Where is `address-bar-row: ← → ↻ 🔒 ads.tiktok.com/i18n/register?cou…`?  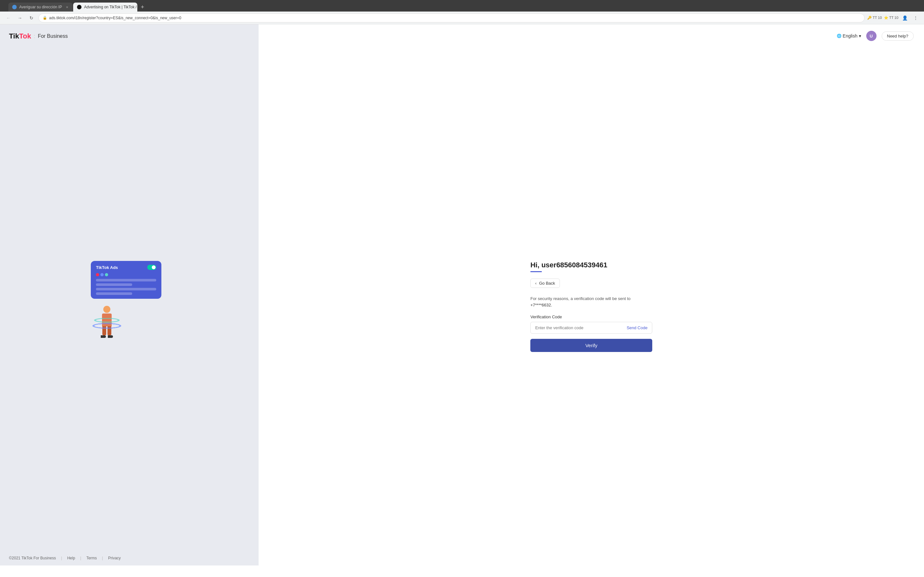 address-bar-row: ← → ↻ 🔒 ads.tiktok.com/i18n/register?cou… is located at coordinates (462, 18).